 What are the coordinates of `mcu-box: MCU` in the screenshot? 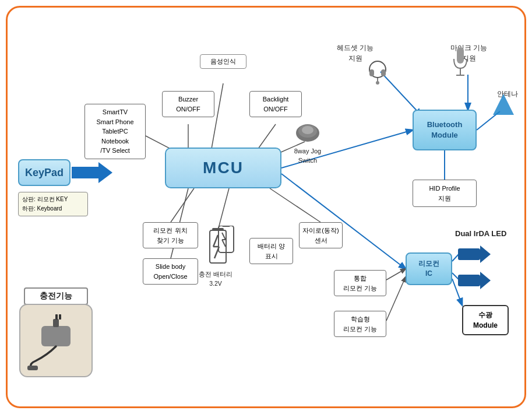 It's located at (223, 168).